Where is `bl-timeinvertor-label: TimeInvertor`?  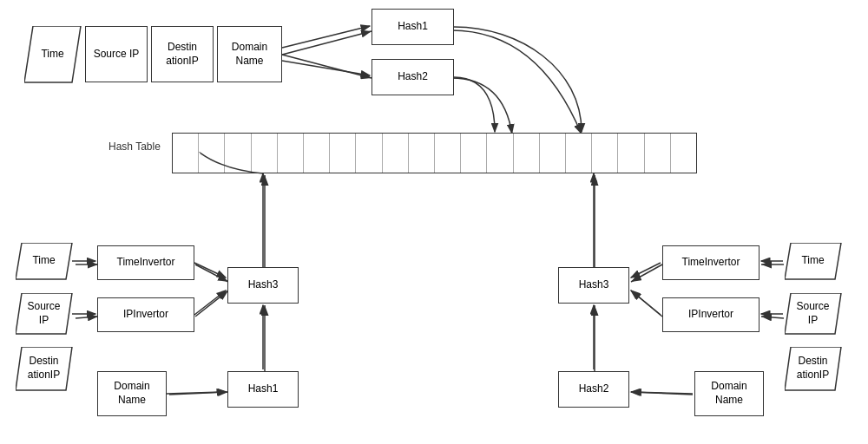
bl-timeinvertor-label: TimeInvertor is located at coordinates (146, 263).